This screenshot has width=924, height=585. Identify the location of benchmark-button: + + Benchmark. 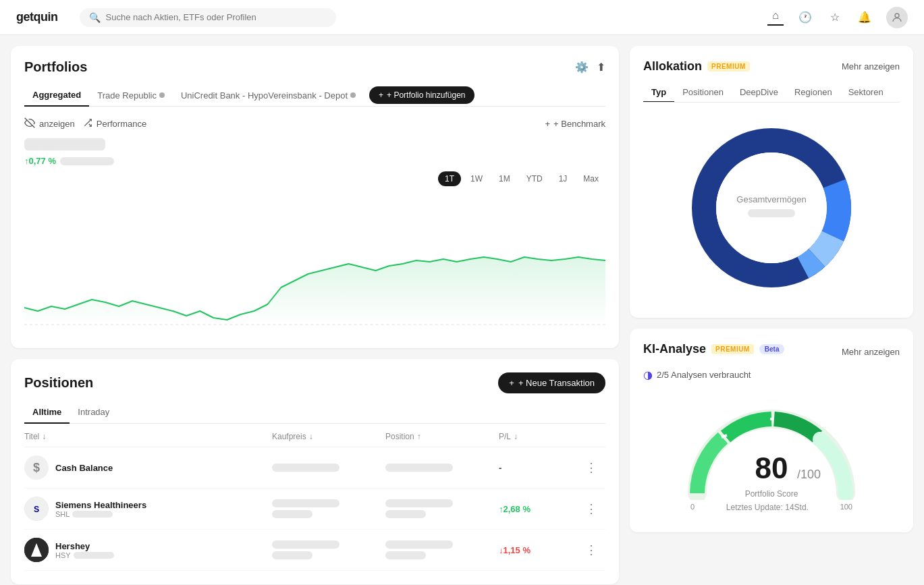
(575, 124).